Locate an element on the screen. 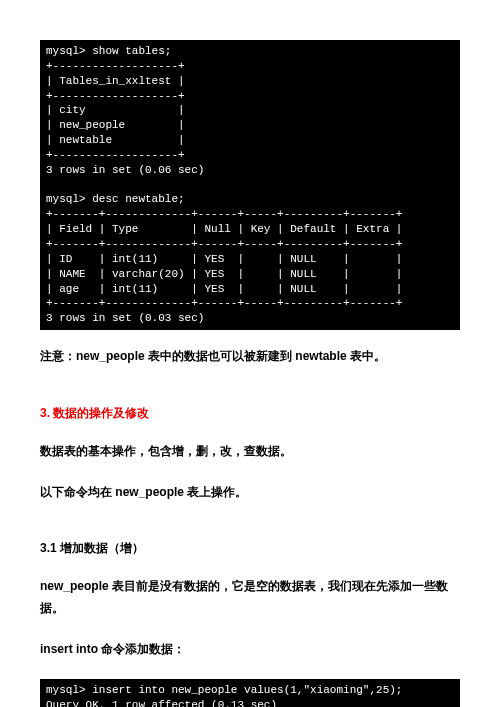  note-newpeople: 注意：new_people 表中的数据也可以被新建到 newtable 表中。 is located at coordinates (250, 356).